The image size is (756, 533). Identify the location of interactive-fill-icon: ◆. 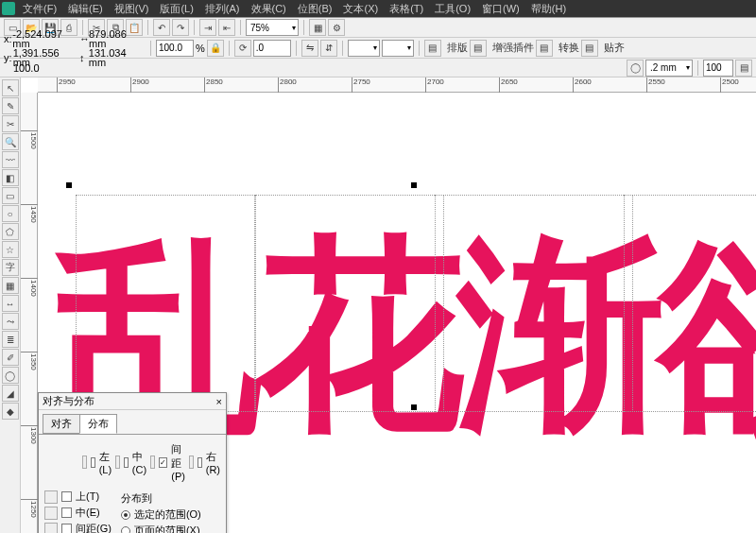
(10, 411).